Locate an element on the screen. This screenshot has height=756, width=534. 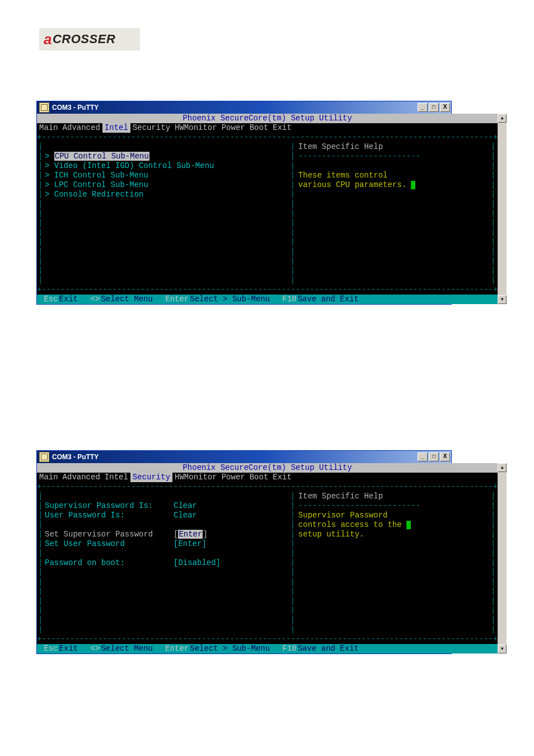
submenu-item: > Video (Intel IGD) Control Sub-Menu is located at coordinates (129, 166).